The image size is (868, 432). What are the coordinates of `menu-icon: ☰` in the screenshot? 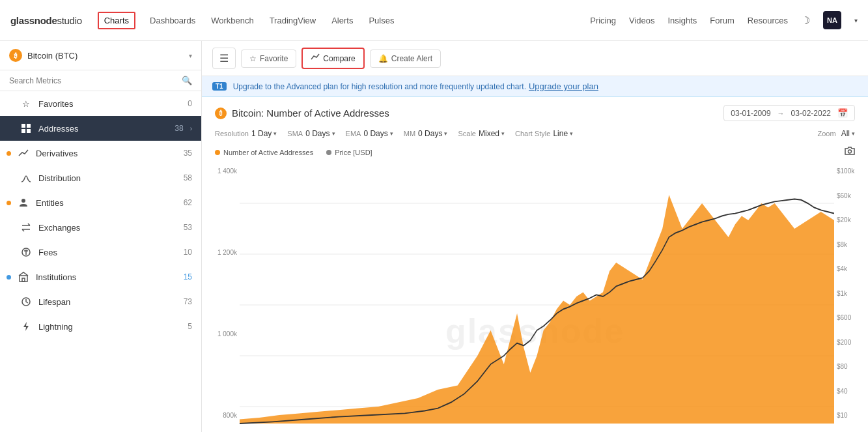 It's located at (224, 59).